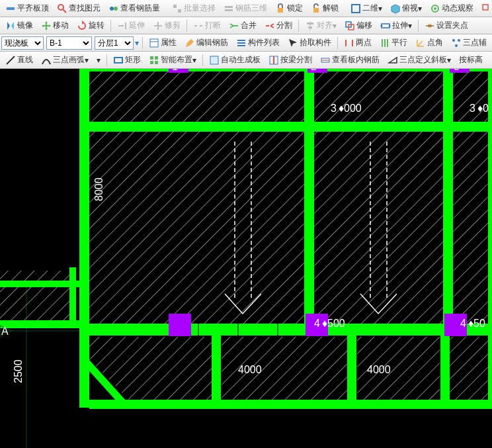 This screenshot has width=492, height=448. Describe the element at coordinates (194, 8) in the screenshot. I see `btn-batch-sel: 批量选择` at that location.